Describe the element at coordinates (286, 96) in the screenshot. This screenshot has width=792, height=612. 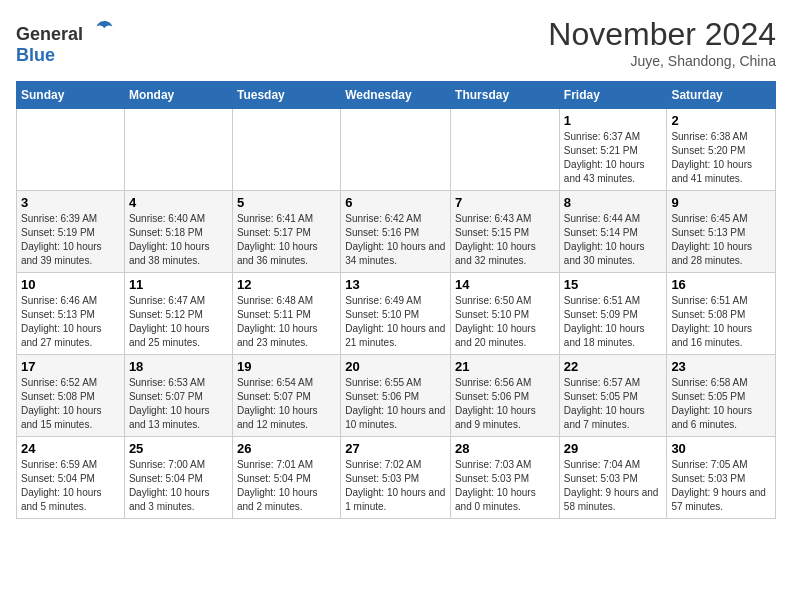
I see `header-tuesday: Tuesday` at that location.